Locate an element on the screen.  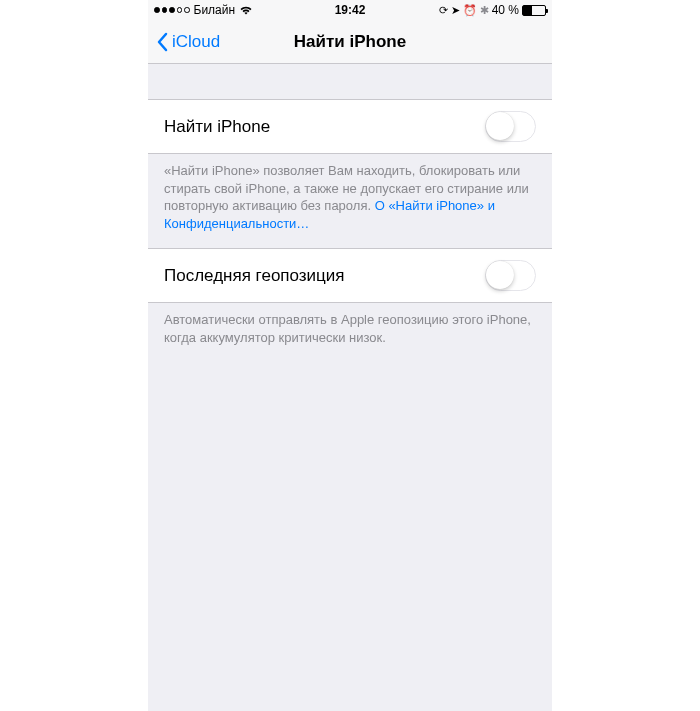
chevron-left-icon is located at coordinates (162, 42).